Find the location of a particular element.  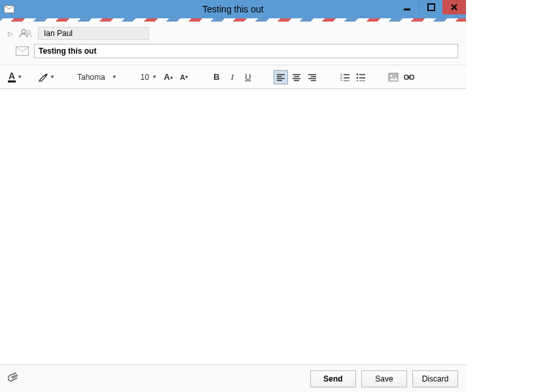

insert-link-button is located at coordinates (409, 77).